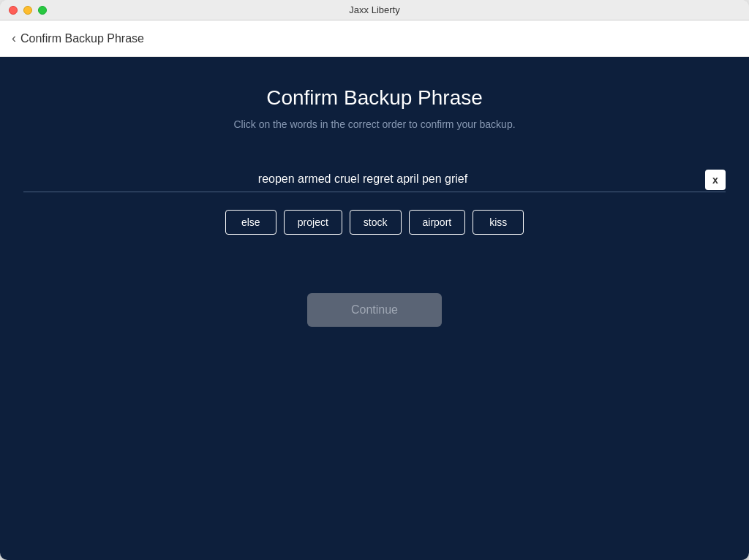  Describe the element at coordinates (251, 222) in the screenshot. I see `word-button-else: else` at that location.